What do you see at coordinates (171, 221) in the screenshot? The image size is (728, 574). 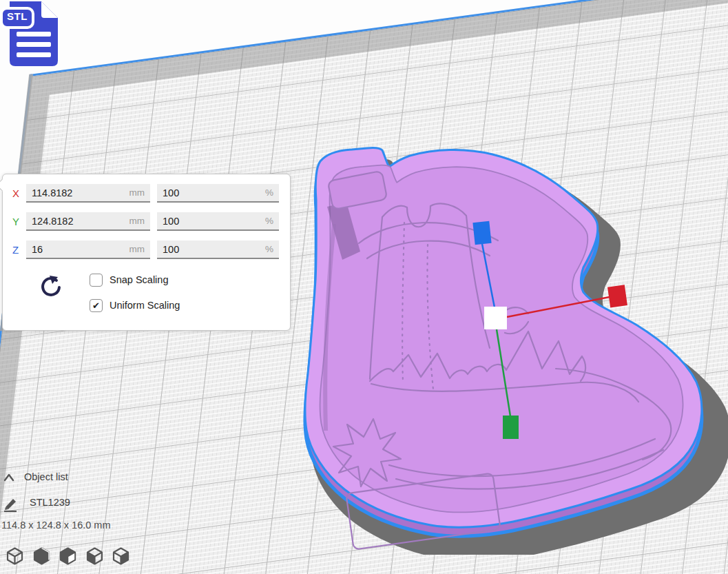 I see `y-percent-value: 100` at bounding box center [171, 221].